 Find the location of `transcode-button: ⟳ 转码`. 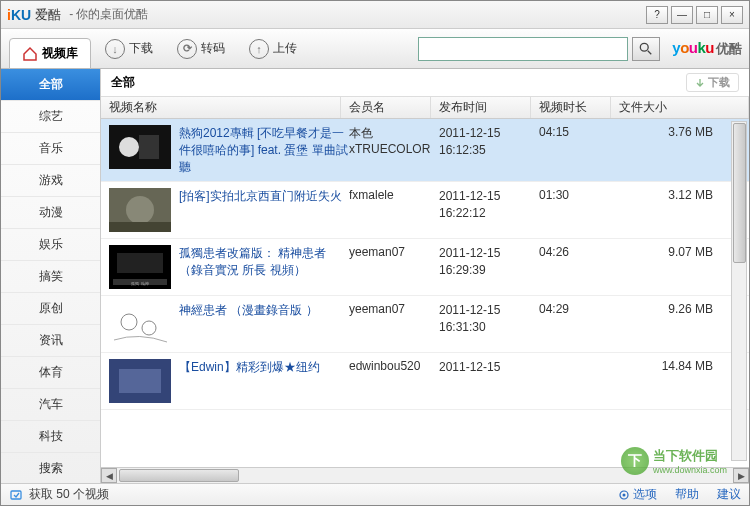

transcode-button: ⟳ 转码 is located at coordinates (201, 49).